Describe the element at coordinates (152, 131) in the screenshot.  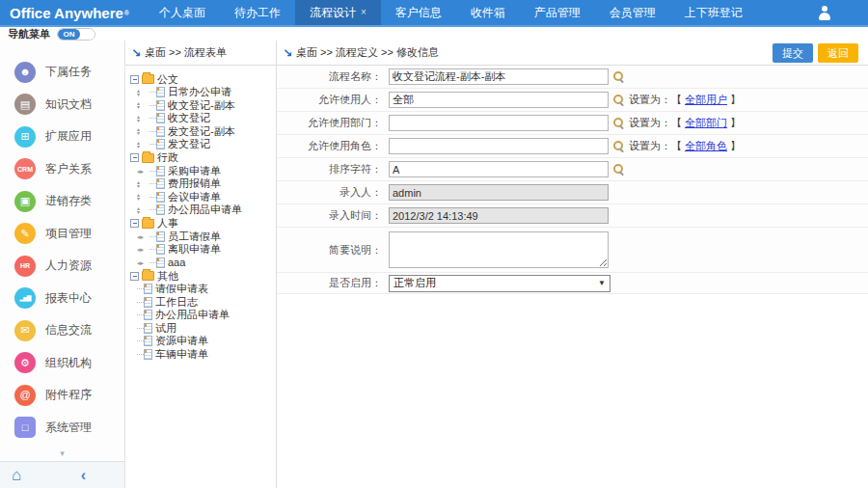
I see `tree-connector` at that location.